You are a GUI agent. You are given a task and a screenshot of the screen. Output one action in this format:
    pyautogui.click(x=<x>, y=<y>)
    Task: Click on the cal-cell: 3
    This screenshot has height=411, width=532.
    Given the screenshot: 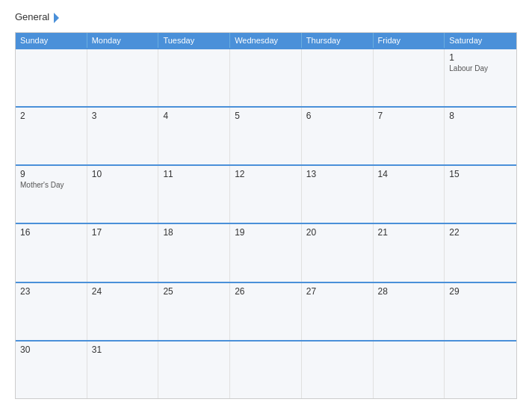 What is the action you would take?
    pyautogui.click(x=123, y=136)
    